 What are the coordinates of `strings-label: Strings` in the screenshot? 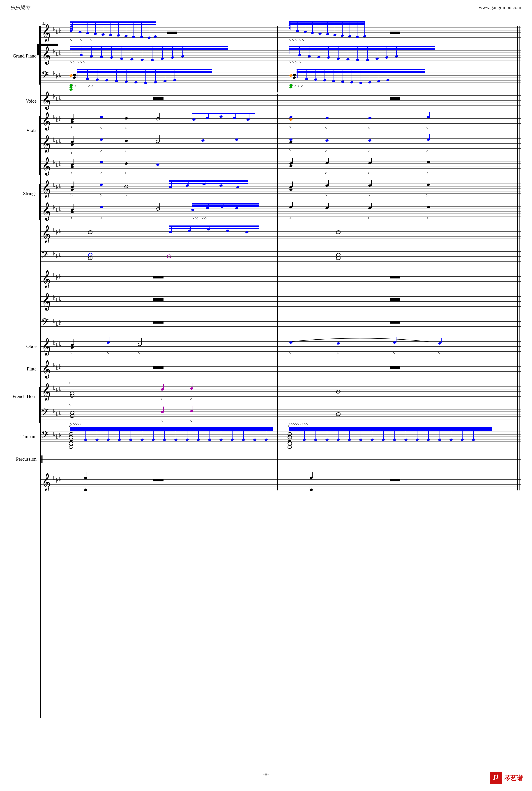 It's located at (30, 193).